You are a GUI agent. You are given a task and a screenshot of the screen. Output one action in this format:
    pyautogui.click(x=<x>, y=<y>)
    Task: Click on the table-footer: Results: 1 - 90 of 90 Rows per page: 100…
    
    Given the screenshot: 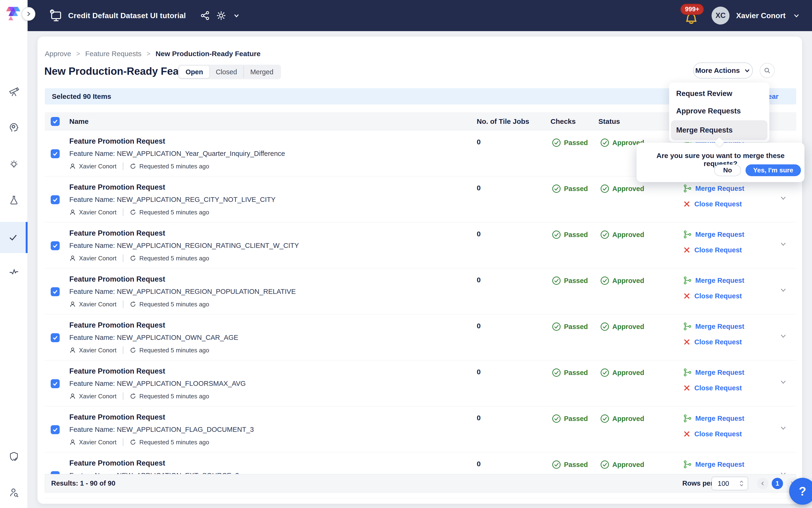 What is the action you would take?
    pyautogui.click(x=420, y=483)
    